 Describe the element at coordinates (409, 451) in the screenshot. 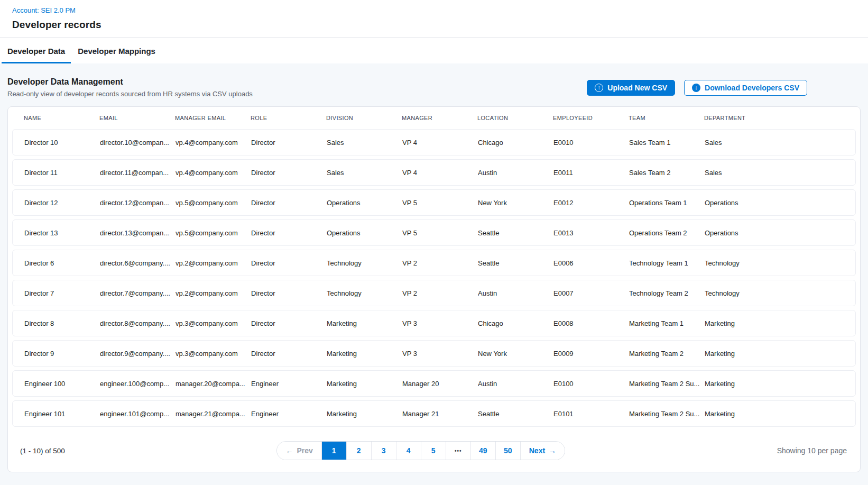

I see `page-number-button: 4` at that location.